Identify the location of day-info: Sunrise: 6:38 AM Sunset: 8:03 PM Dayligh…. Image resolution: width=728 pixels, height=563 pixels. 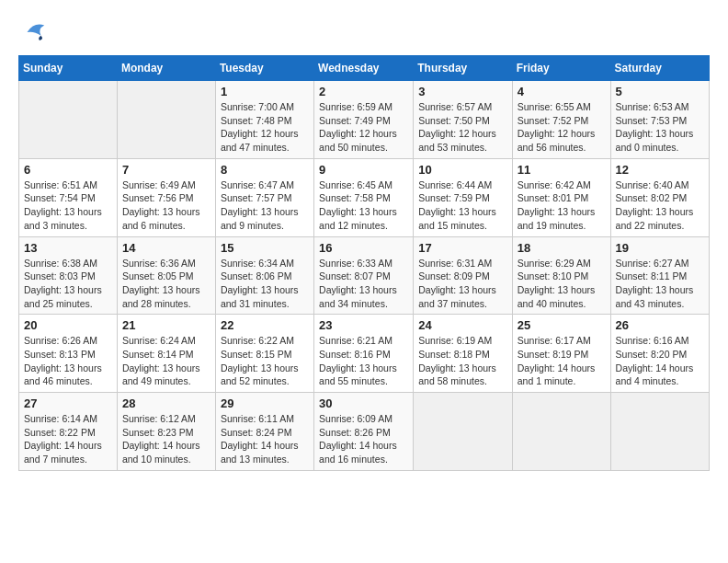
(68, 283).